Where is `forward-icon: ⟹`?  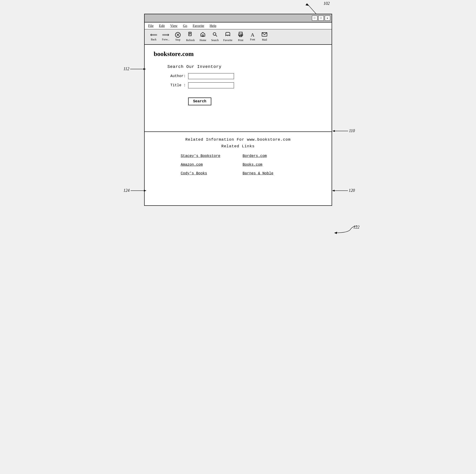 forward-icon: ⟹ is located at coordinates (166, 35).